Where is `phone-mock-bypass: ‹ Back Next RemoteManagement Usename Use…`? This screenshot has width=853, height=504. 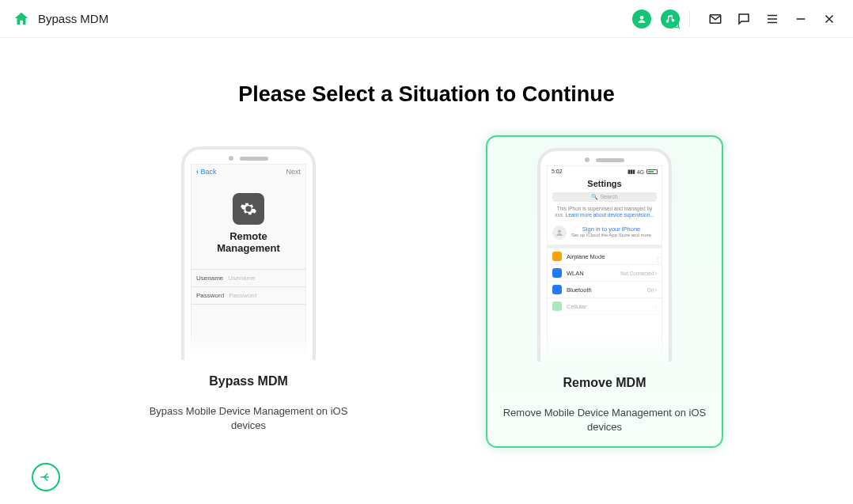 phone-mock-bypass: ‹ Back Next RemoteManagement Usename Use… is located at coordinates (248, 253).